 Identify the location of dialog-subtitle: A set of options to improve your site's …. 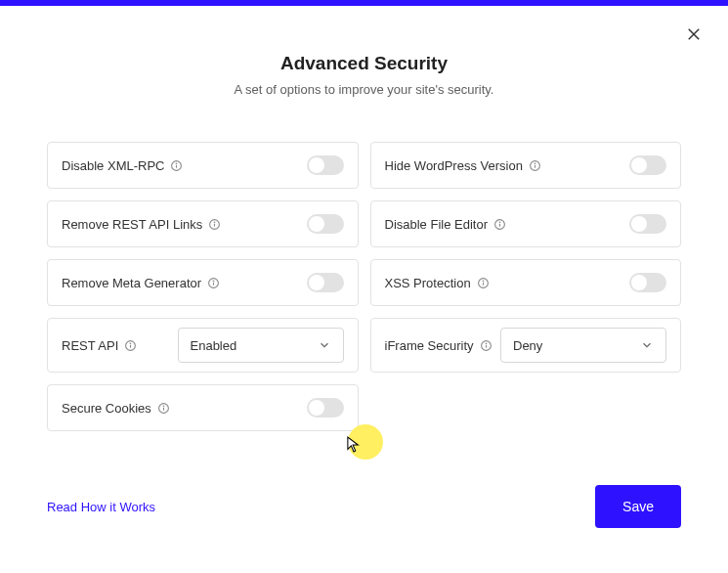
(364, 90).